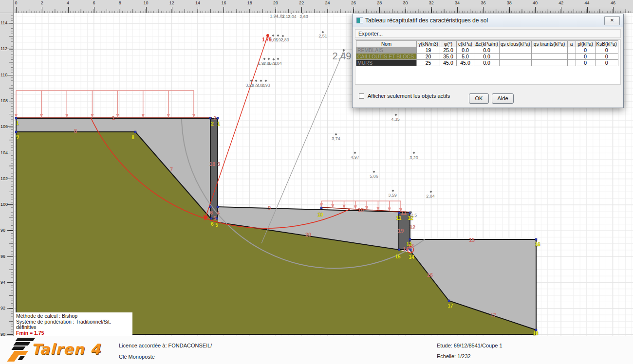 The width and height of the screenshot is (633, 364). Describe the element at coordinates (428, 56) in the screenshot. I see `soil-value-cell: 20` at that location.